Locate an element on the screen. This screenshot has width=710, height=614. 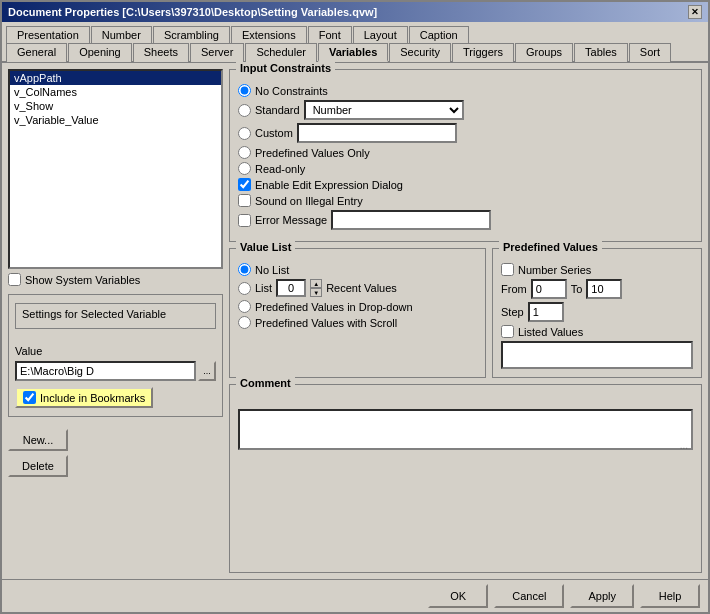
custom-label: Custom is located at coordinates (274, 133).